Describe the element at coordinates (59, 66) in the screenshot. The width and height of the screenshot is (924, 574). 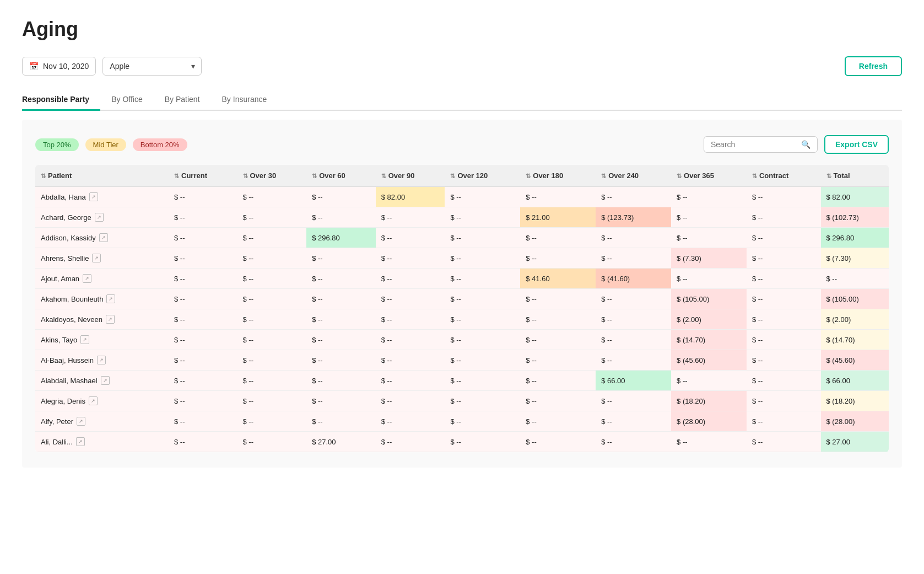
I see `date-picker: 📅 Nov 10, 2020` at that location.